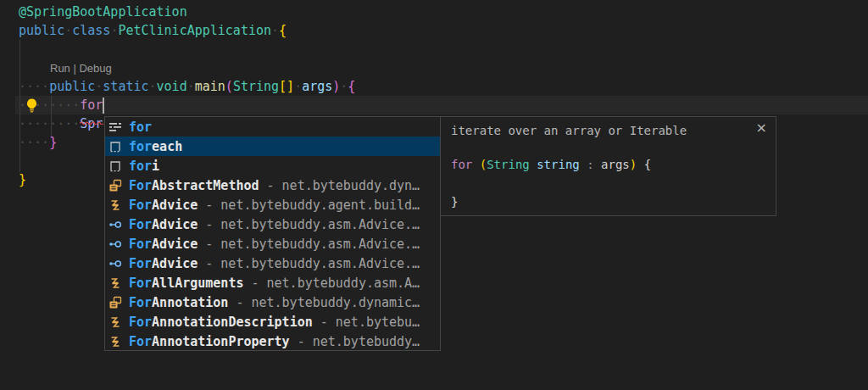  What do you see at coordinates (92, 114) in the screenshot?
I see `error-squiggle` at bounding box center [92, 114].